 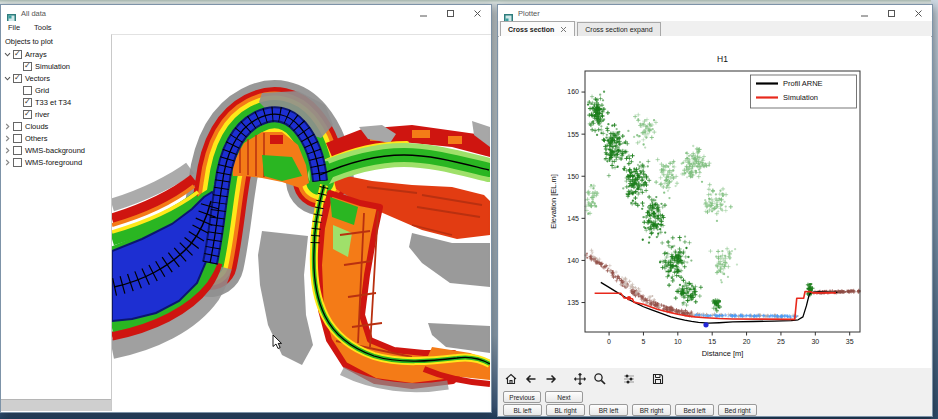 What do you see at coordinates (815, 342) in the screenshot?
I see `svg-text: 30` at bounding box center [815, 342].